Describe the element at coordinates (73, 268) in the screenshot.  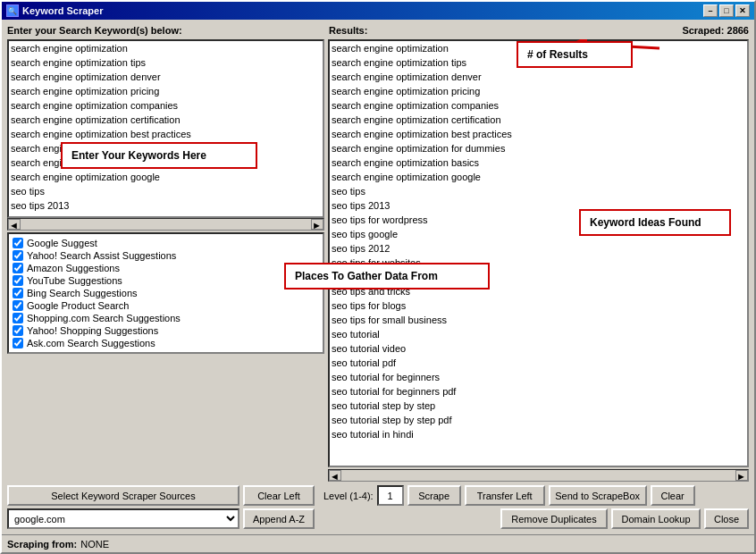
I see `source-label: Amazon Suggestions` at that location.